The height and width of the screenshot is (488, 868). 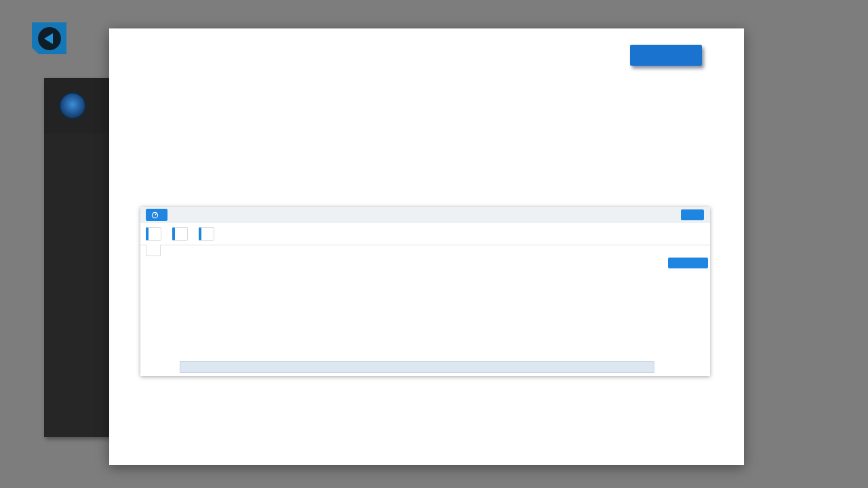 What do you see at coordinates (165, 324) in the screenshot?
I see `y-axis-tick-labels` at bounding box center [165, 324].